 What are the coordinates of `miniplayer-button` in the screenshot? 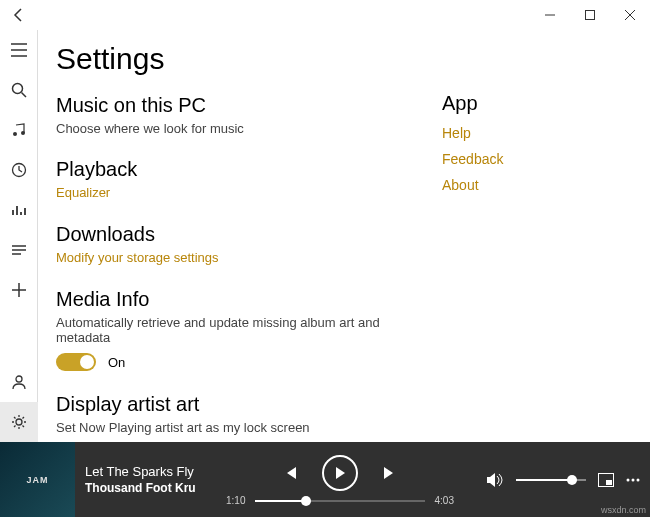 It's located at (606, 480).